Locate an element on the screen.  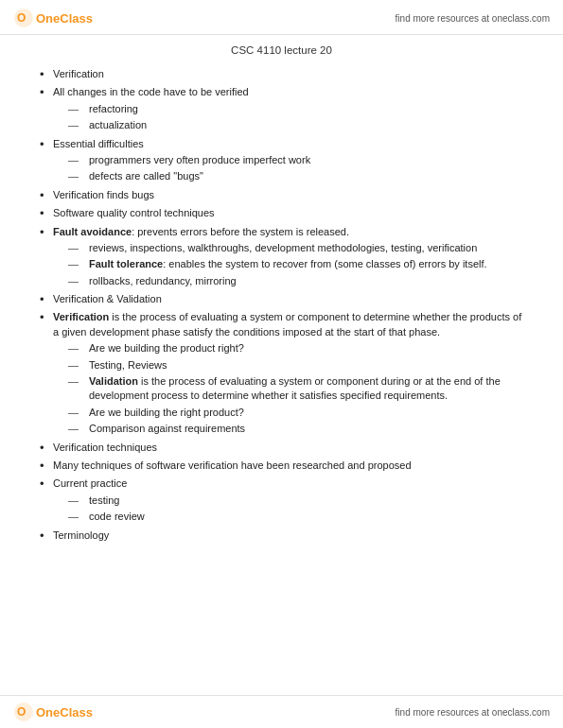
list-item: Verification techniques is located at coordinates (282, 448).